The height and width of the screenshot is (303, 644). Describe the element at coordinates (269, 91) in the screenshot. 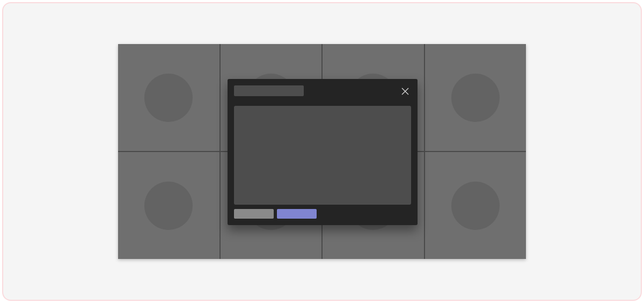

I see `dialog-title` at that location.